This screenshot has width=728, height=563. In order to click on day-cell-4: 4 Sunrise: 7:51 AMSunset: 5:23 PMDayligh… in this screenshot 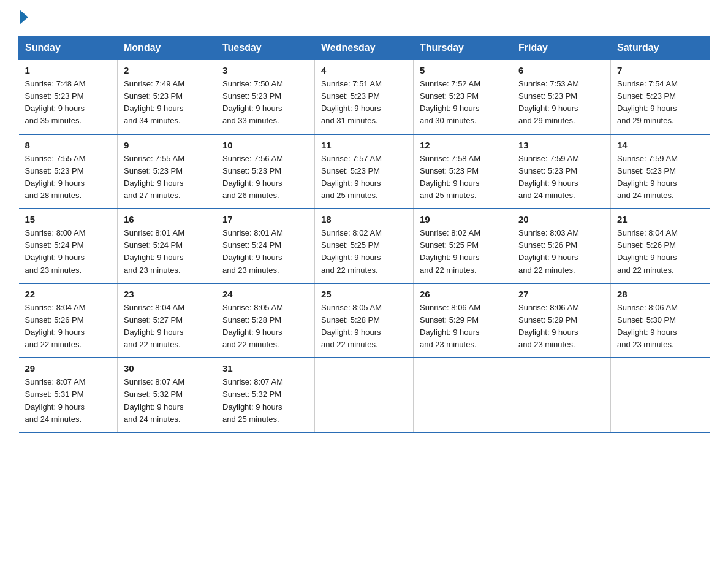, I will do `click(364, 97)`.